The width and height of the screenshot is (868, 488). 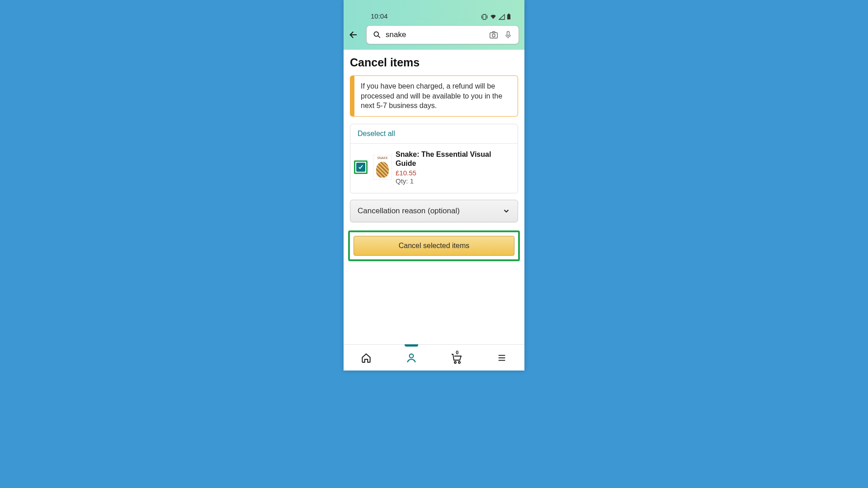 I want to click on cancel-selected-button: Cancel selected items, so click(x=434, y=246).